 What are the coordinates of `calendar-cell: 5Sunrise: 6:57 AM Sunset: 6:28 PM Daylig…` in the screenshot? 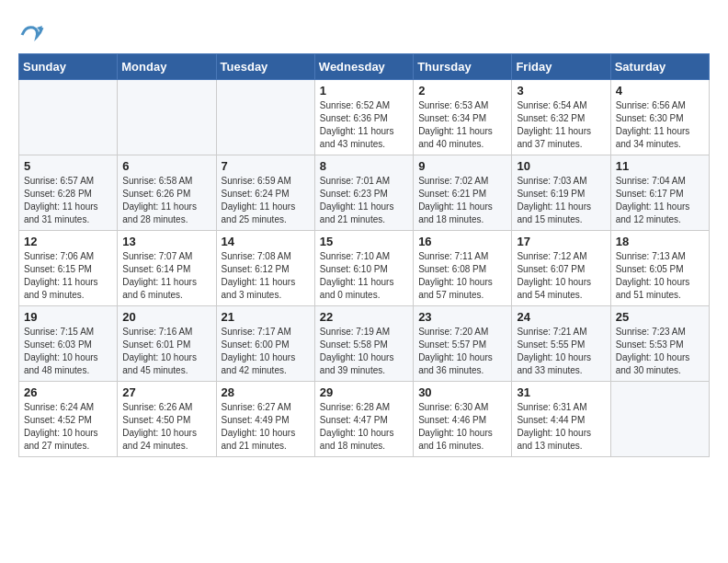 It's located at (68, 193).